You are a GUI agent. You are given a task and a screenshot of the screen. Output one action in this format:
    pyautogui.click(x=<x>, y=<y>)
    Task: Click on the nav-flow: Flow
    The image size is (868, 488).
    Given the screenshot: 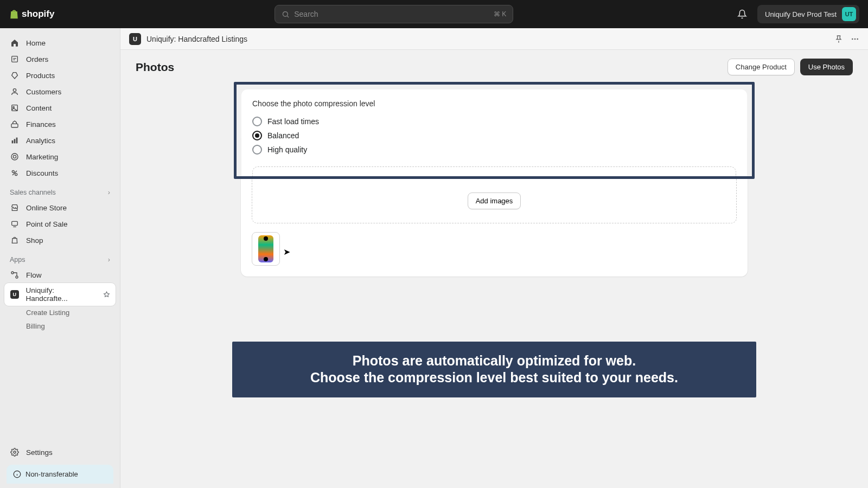 What is the action you would take?
    pyautogui.click(x=60, y=275)
    